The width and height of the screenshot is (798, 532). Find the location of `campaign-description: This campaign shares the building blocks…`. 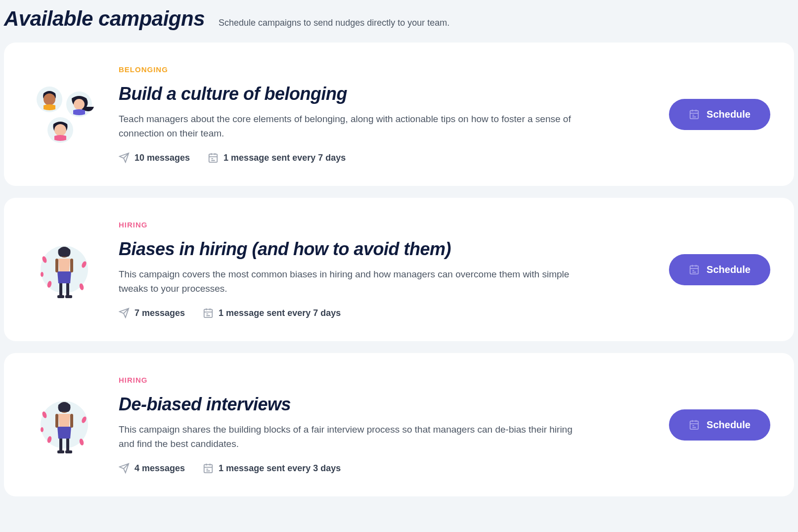

campaign-description: This campaign shares the building blocks… is located at coordinates (346, 437).